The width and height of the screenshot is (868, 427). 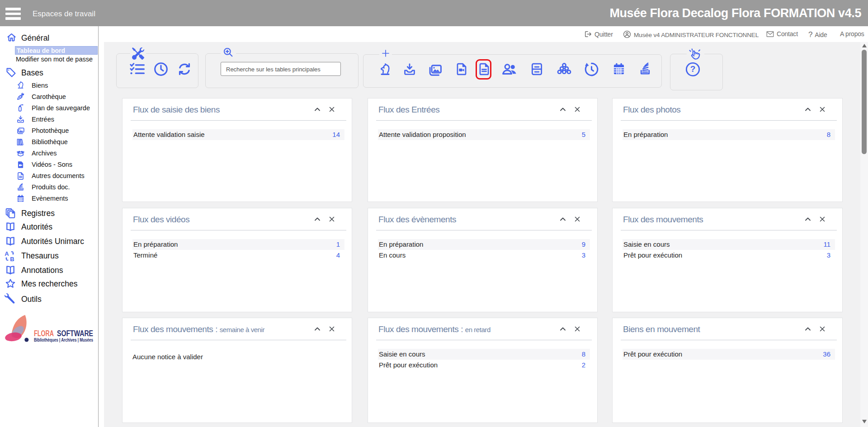 What do you see at coordinates (6, 254) in the screenshot?
I see `svg-text: A` at bounding box center [6, 254].